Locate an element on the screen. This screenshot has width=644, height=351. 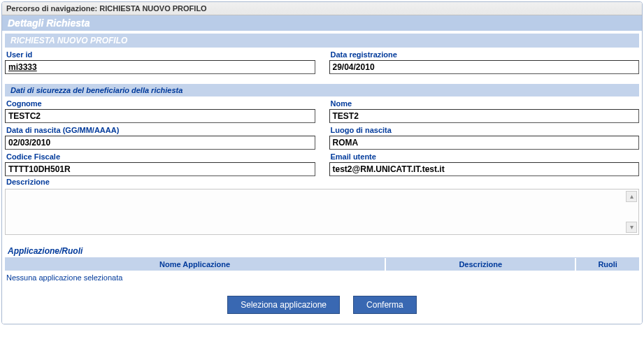
email-value: test2@RM.UNICATT.IT.test.it is located at coordinates (485, 169).